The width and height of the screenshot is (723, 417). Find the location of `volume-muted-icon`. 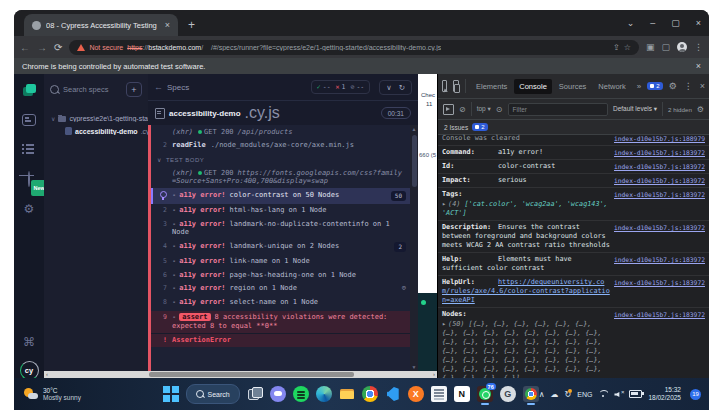

volume-muted-icon is located at coordinates (618, 394).